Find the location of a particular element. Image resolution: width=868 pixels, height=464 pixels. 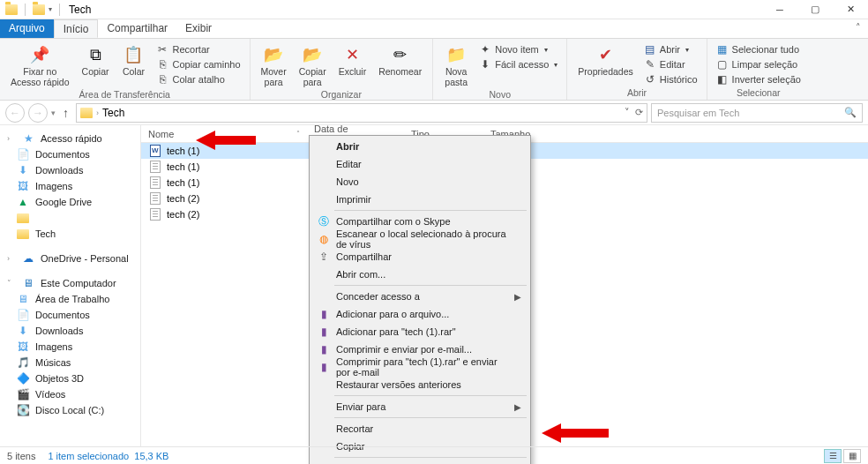

nav-item: ▲Google Drive is located at coordinates (71, 202).